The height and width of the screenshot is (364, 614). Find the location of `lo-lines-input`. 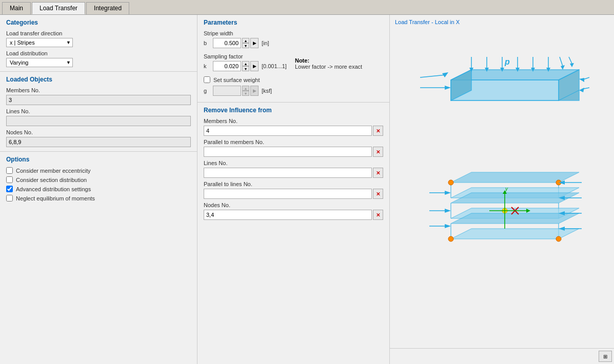

lo-lines-input is located at coordinates (98, 121).